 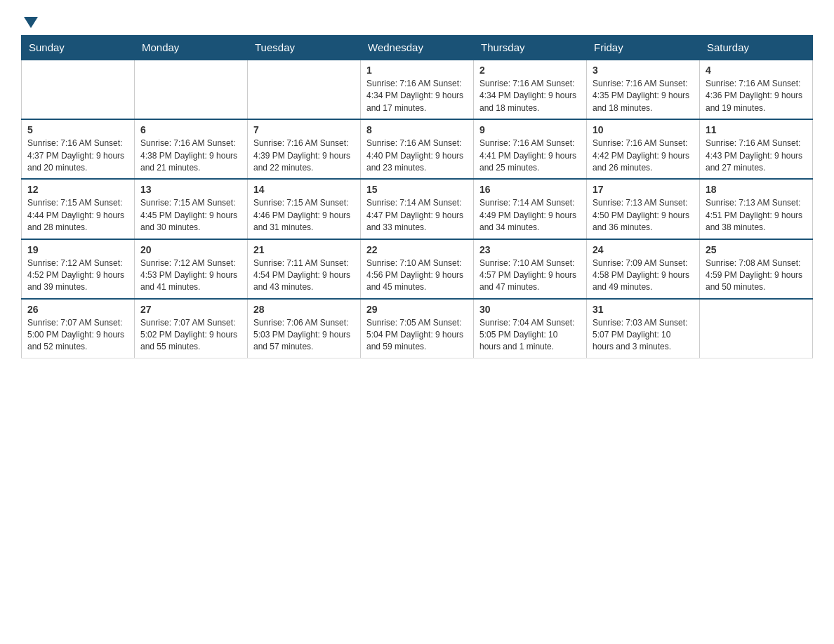 What do you see at coordinates (305, 328) in the screenshot?
I see `calendar-day-cell: 28Sunrise: 7:06 AM Sunset: 5:03 PM Dayli…` at bounding box center [305, 328].